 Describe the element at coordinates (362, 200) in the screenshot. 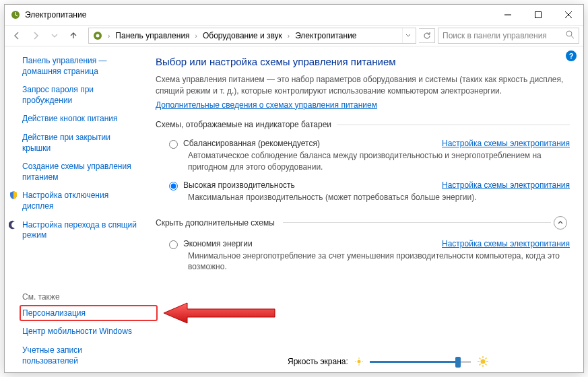

I see `plan-high-performance-desc: Максимальная производительность (может п…` at that location.